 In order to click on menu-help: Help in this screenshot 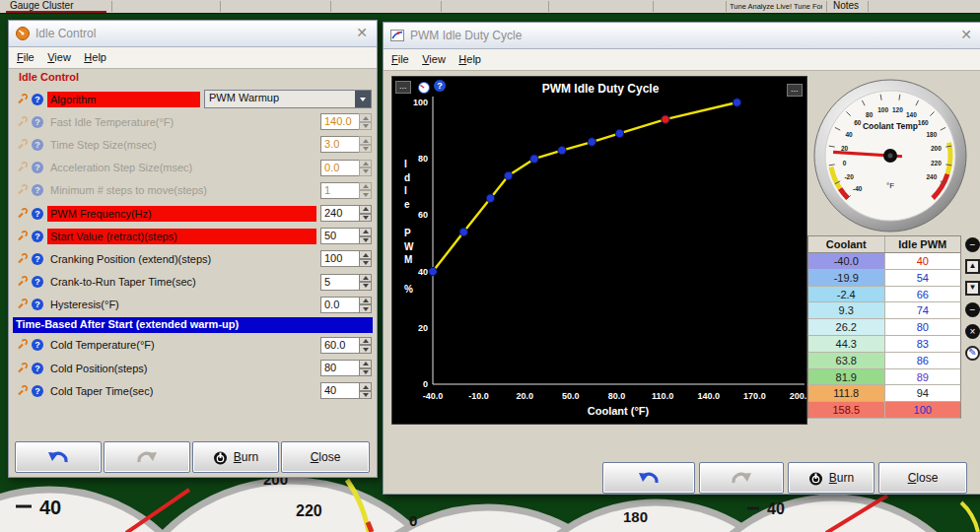, I will do `click(98, 55)`.